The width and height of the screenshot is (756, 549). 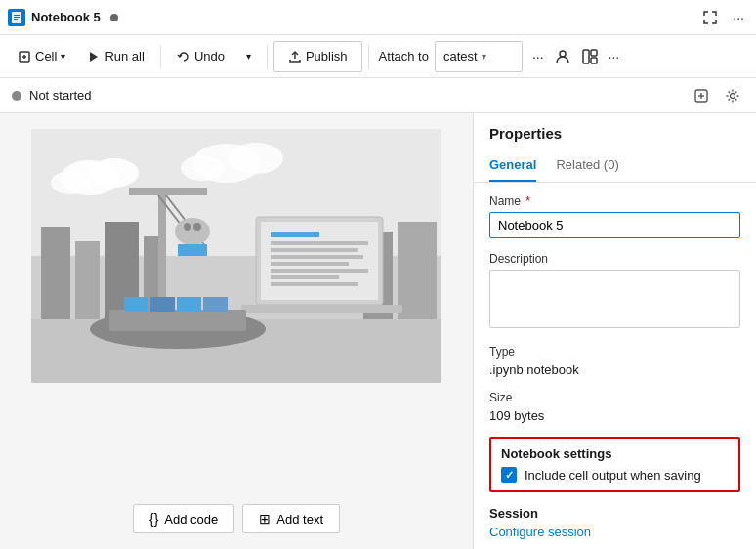 I want to click on toolbar-person-button, so click(x=563, y=57).